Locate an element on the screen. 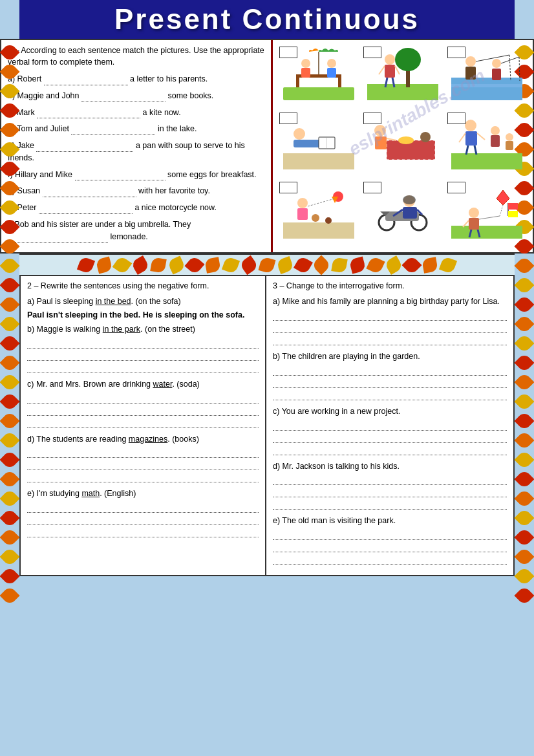 The height and width of the screenshot is (756, 534). section2-item-e: e) I'm studying math. (English) is located at coordinates (143, 494).